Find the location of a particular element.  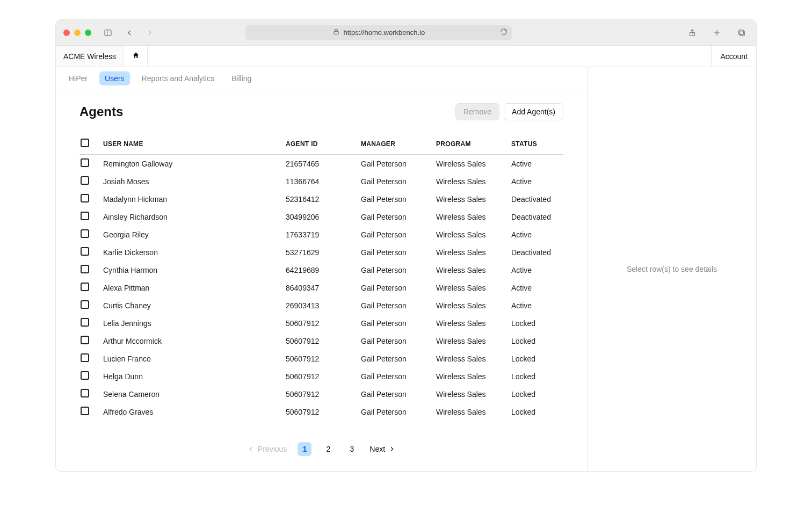

subnav-item-reports-and-analytics: Reports and Analytics is located at coordinates (178, 78).